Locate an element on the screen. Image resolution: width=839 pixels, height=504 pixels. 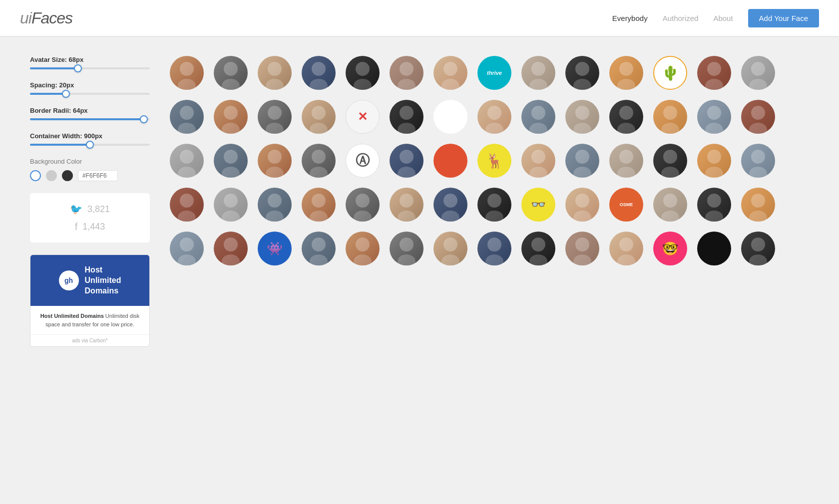
spacing-slider-track is located at coordinates (90, 94).